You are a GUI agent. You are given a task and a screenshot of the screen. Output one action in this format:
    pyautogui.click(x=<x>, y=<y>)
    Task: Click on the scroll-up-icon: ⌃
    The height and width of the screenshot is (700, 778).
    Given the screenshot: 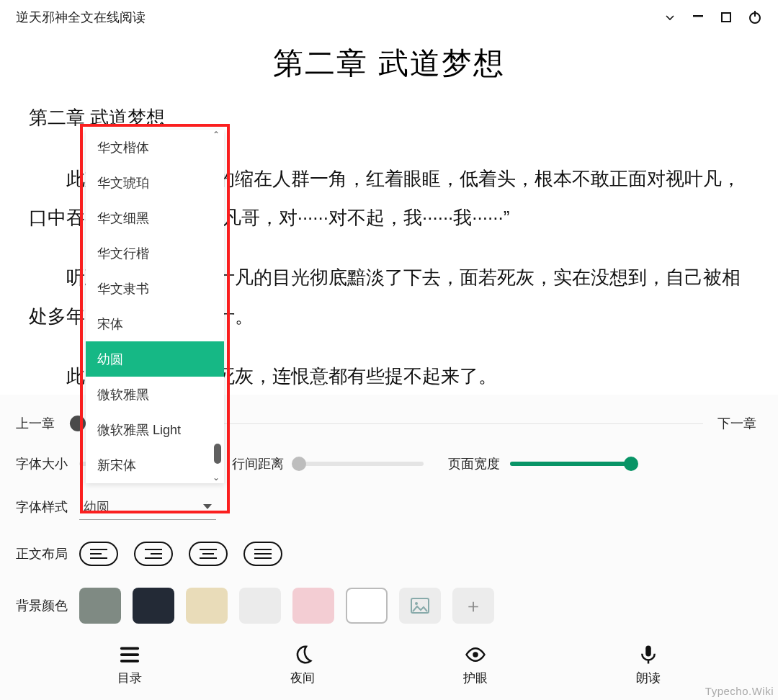 What is the action you would take?
    pyautogui.click(x=216, y=135)
    